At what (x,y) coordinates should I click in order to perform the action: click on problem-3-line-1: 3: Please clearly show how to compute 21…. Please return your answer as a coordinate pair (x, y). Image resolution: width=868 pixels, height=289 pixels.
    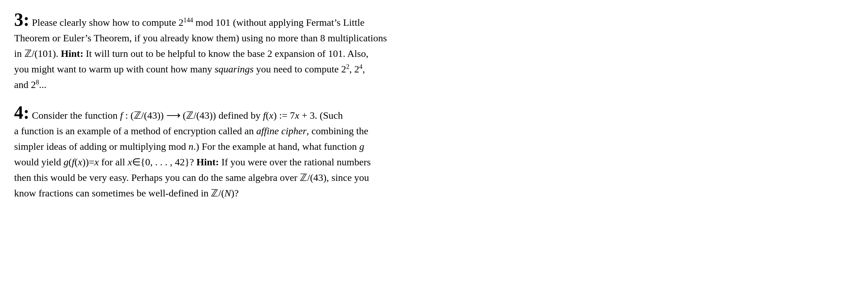
    Looking at the image, I should click on (434, 20).